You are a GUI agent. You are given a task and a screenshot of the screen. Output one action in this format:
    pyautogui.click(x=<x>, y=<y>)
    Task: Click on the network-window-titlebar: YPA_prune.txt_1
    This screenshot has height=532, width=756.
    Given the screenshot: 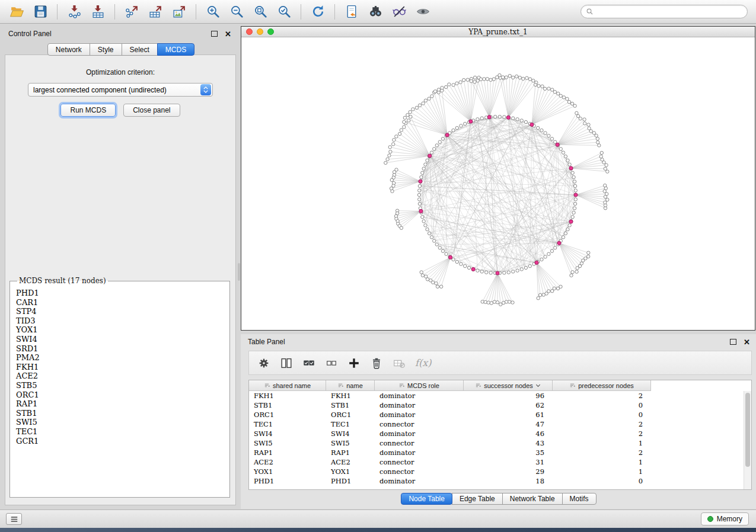 What is the action you would take?
    pyautogui.click(x=498, y=32)
    